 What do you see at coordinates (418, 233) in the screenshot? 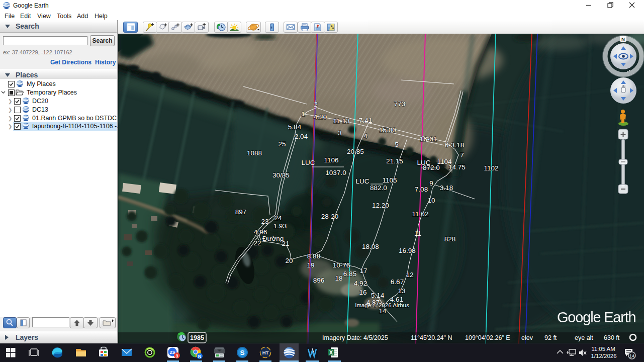
I see `svg-text: 11` at bounding box center [418, 233].